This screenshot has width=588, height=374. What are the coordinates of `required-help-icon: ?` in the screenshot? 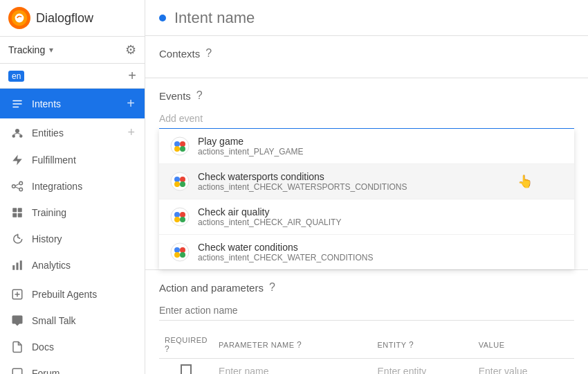 It's located at (167, 349).